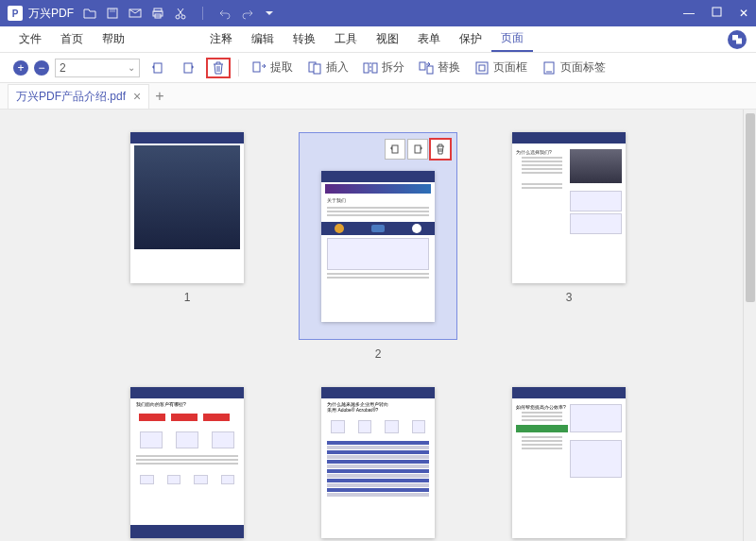  What do you see at coordinates (71, 96) in the screenshot?
I see `document-tab-label: 万兴PDF产品介绍.pdf` at bounding box center [71, 96].